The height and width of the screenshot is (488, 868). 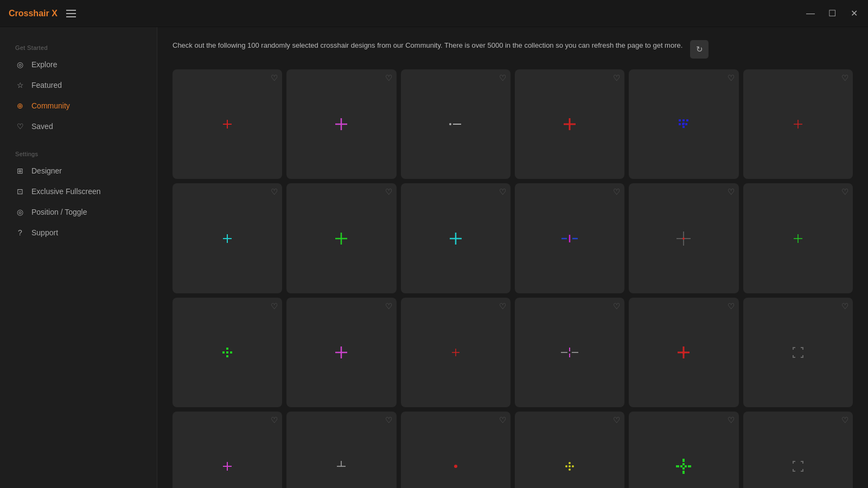 What do you see at coordinates (388, 306) in the screenshot?
I see `heart-button-14: ♡` at bounding box center [388, 306].